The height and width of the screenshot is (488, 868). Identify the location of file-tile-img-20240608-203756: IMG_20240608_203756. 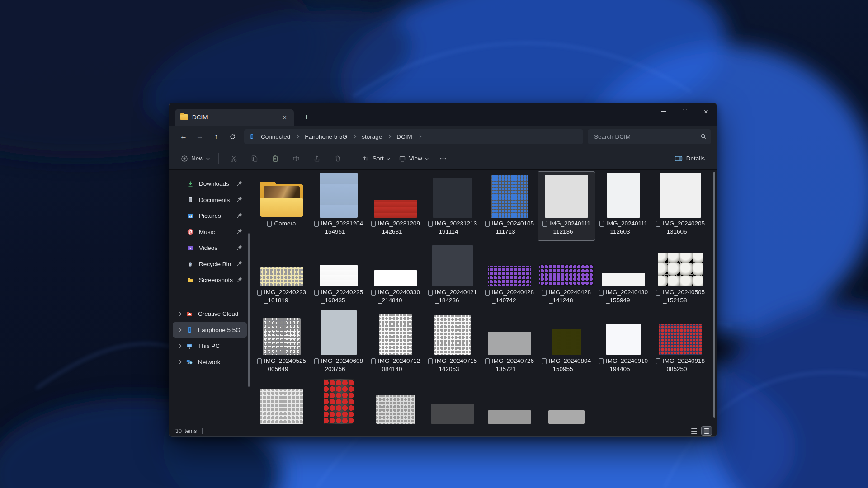
(339, 343).